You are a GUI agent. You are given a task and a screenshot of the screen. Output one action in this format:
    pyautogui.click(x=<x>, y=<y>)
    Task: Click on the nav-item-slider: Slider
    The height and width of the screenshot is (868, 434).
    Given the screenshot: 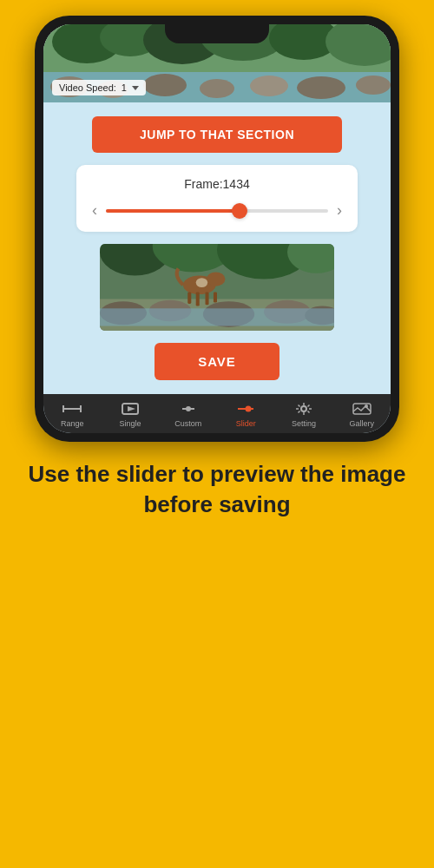 What is the action you would take?
    pyautogui.click(x=247, y=415)
    